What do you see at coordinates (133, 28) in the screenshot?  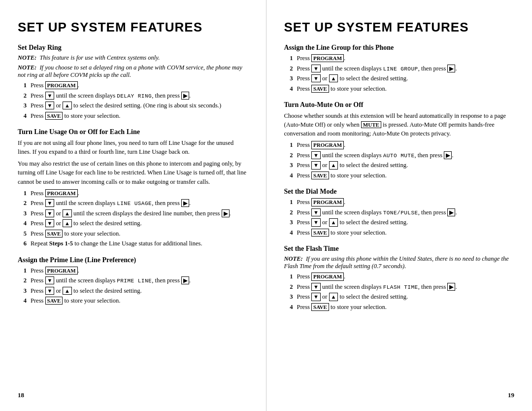 I see `left-page-title: SET UP SYSTEM FEATURES` at bounding box center [133, 28].